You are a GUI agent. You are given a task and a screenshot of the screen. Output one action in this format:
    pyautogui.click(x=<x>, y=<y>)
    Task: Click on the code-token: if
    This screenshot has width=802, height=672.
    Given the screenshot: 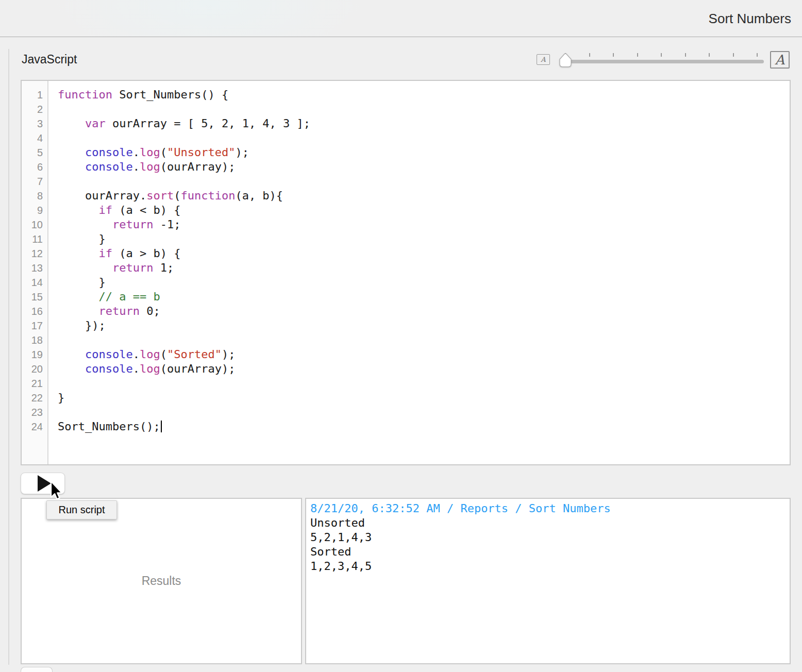 What is the action you would take?
    pyautogui.click(x=105, y=210)
    